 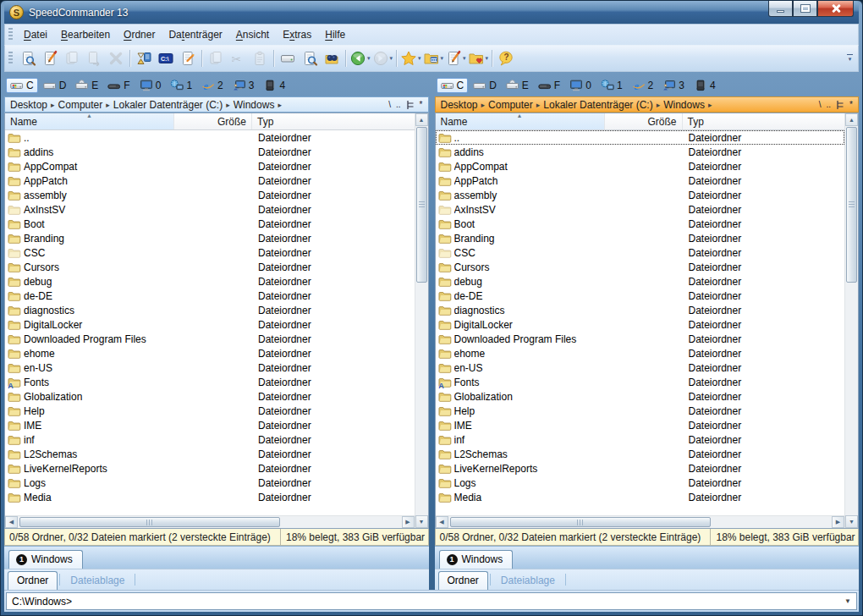 What do you see at coordinates (640, 296) in the screenshot?
I see `file-row: de-DEDateiordner` at bounding box center [640, 296].